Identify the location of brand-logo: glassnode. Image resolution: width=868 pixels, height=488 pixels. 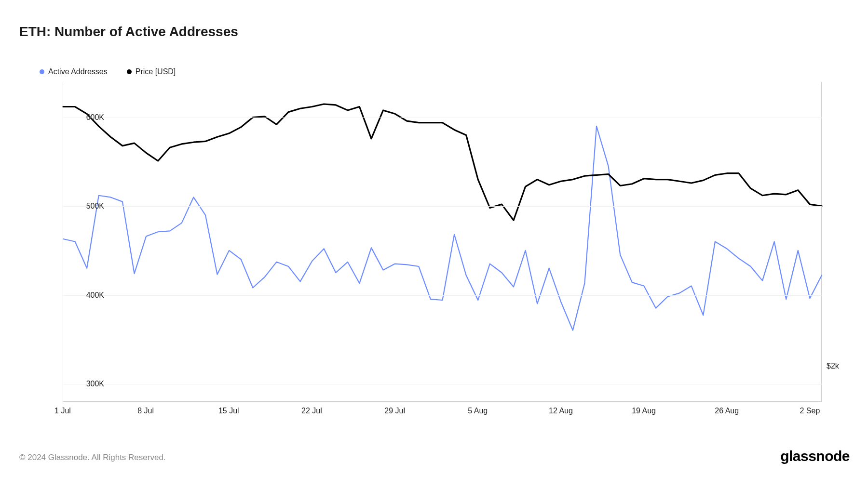
(815, 456).